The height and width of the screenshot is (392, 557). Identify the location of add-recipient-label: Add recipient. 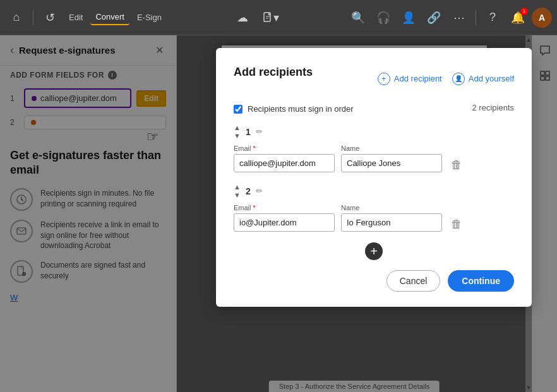
(418, 78).